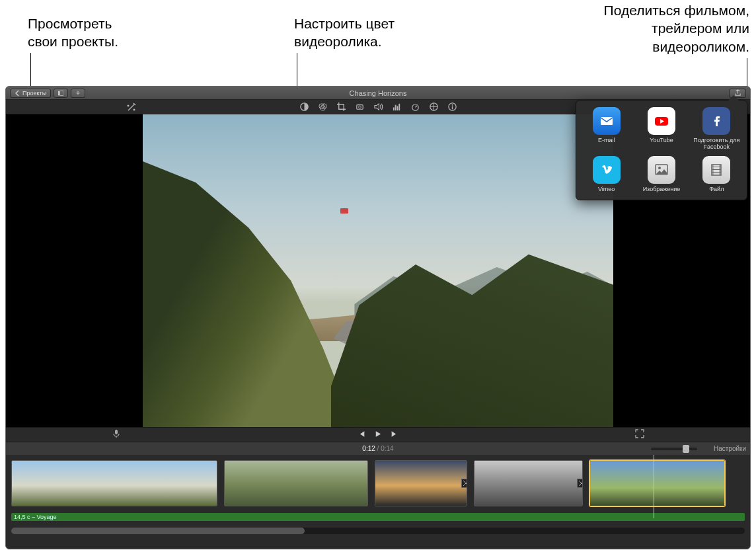 Image resolution: width=756 pixels, height=556 pixels. Describe the element at coordinates (677, 46) in the screenshot. I see `callout-share-line3: видеороликом.` at that location.